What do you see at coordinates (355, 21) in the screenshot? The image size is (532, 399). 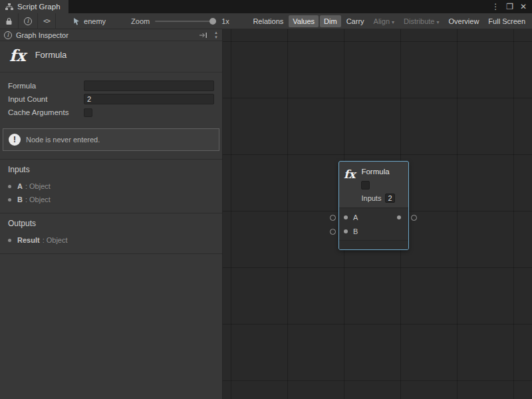 I see `carry-button: Carry` at bounding box center [355, 21].